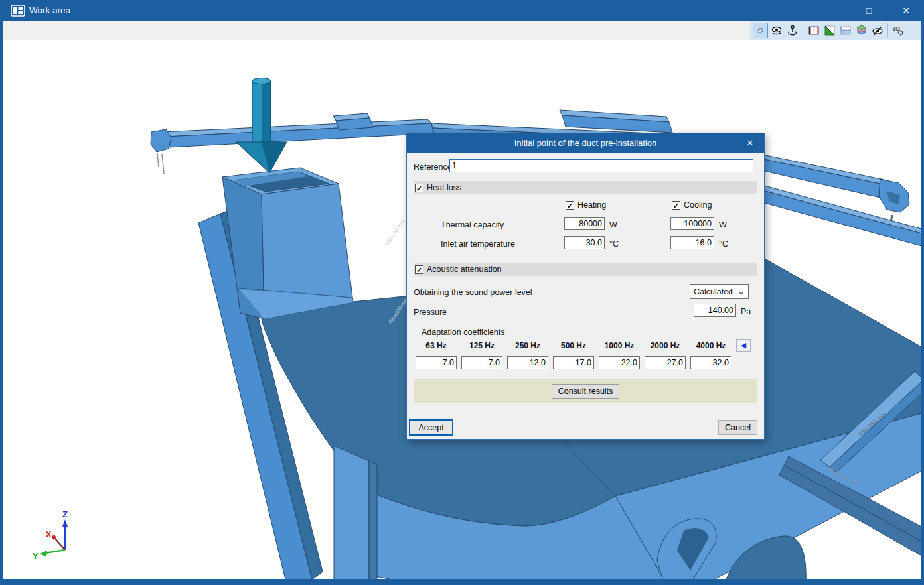 This screenshot has width=924, height=585. What do you see at coordinates (692, 224) in the screenshot?
I see `thermal-capacity-cooling-input` at bounding box center [692, 224].